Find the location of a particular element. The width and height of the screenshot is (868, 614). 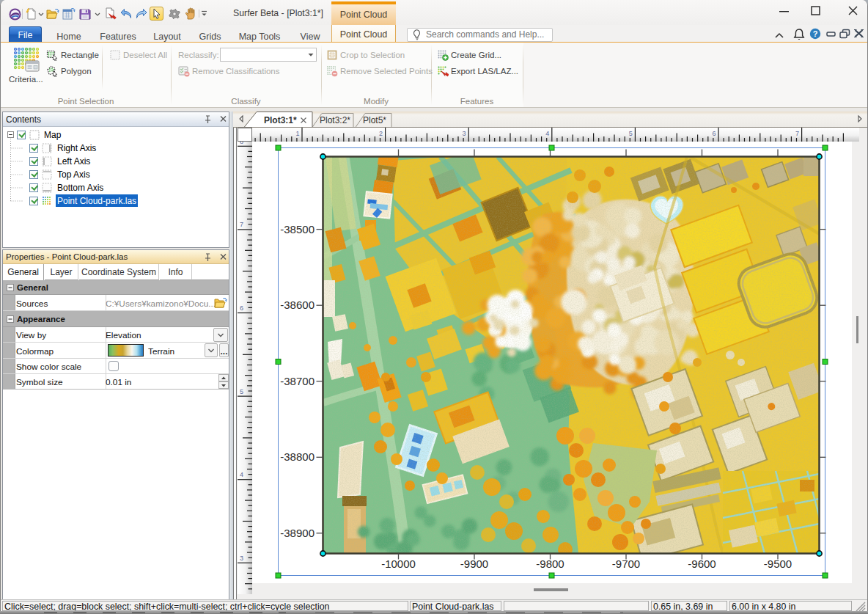

svg-text: -9600 is located at coordinates (702, 563).